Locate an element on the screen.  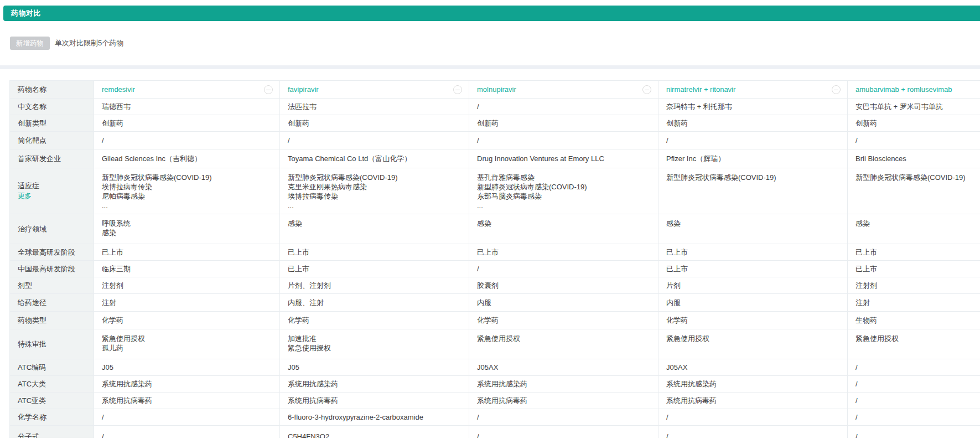
cell: 新型肺炎冠状病毒感染(COVID-19) 埃博拉病毒传染 尼帕病毒感染 ... is located at coordinates (187, 192).